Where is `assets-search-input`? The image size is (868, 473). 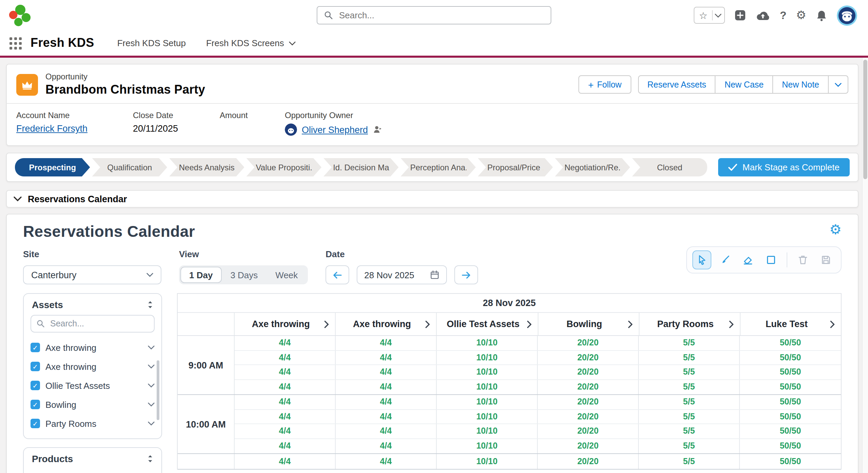 assets-search-input is located at coordinates (99, 324).